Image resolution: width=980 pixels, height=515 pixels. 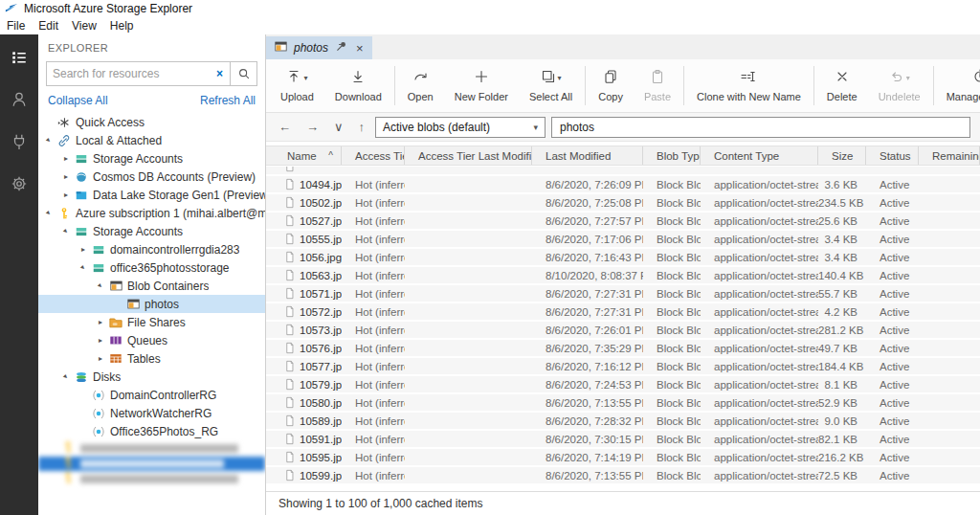 I want to click on table-row: 10589.jpgHot (inferred)8/6/2020, 7:28:32…, so click(x=623, y=421).